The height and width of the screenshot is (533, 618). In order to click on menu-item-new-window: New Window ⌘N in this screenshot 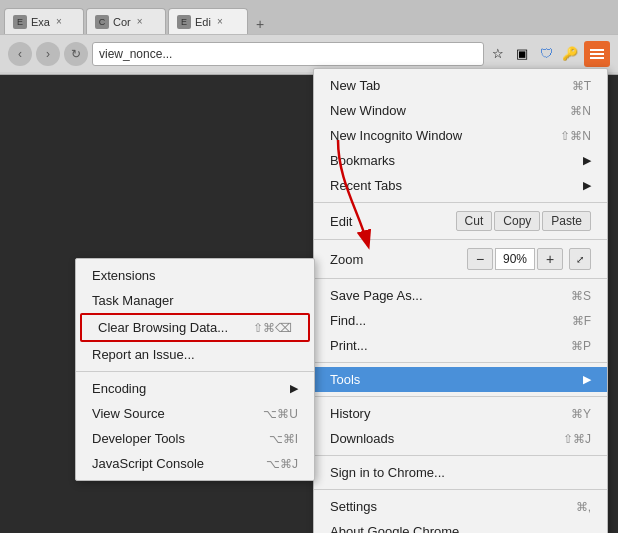, I will do `click(460, 110)`.